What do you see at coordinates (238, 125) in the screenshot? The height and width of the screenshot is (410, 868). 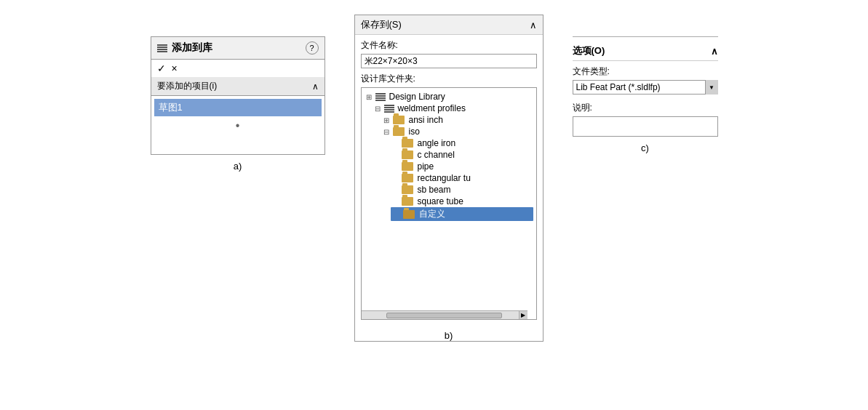 I see `section-content: 草图1 •` at bounding box center [238, 125].